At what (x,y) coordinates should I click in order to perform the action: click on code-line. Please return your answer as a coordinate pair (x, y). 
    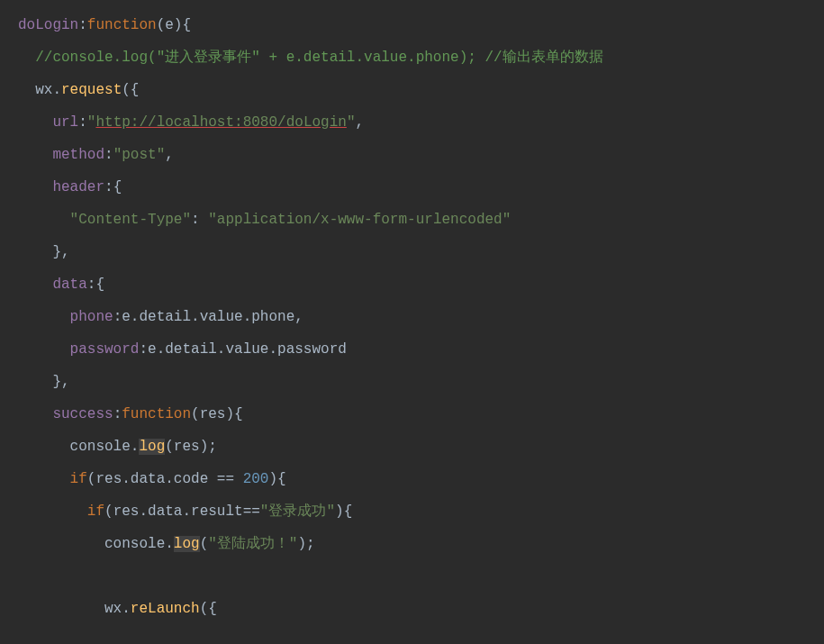
    Looking at the image, I should click on (421, 576).